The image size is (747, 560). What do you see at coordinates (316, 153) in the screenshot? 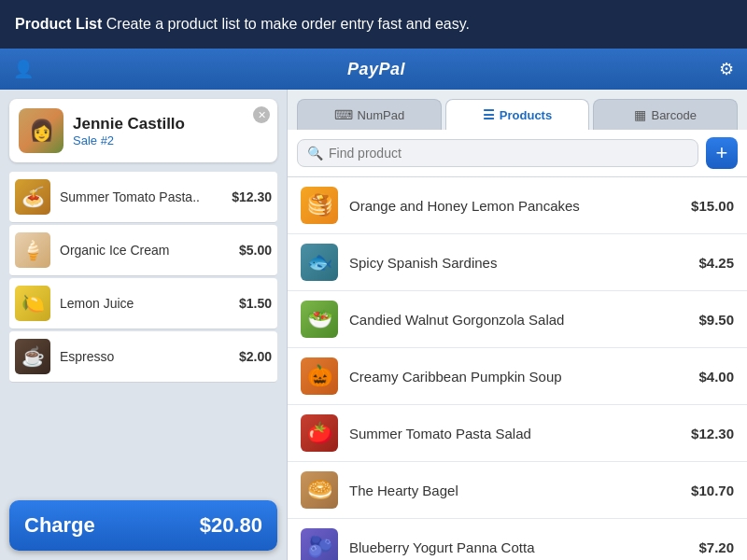
I see `search-icon: 🔍` at bounding box center [316, 153].